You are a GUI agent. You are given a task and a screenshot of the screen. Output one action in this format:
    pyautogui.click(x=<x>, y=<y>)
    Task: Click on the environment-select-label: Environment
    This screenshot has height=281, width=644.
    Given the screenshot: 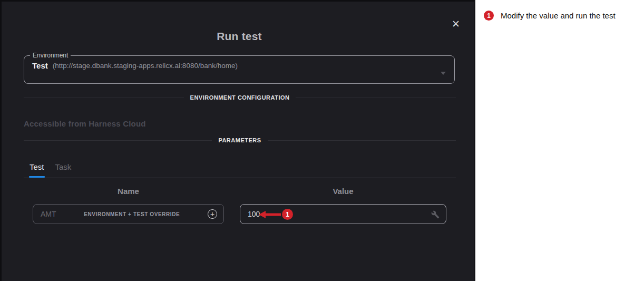 What is the action you would take?
    pyautogui.click(x=51, y=55)
    